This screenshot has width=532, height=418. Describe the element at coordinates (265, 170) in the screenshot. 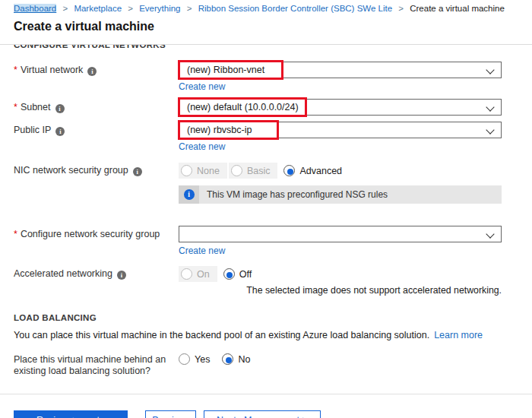

I see `nic-nsg-row: NIC network security groupi None Basic A…` at that location.